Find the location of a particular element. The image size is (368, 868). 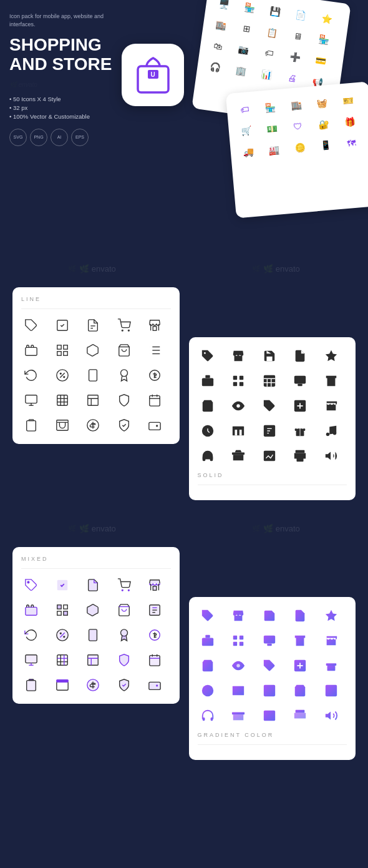

list-icon: 📋 is located at coordinates (273, 32).